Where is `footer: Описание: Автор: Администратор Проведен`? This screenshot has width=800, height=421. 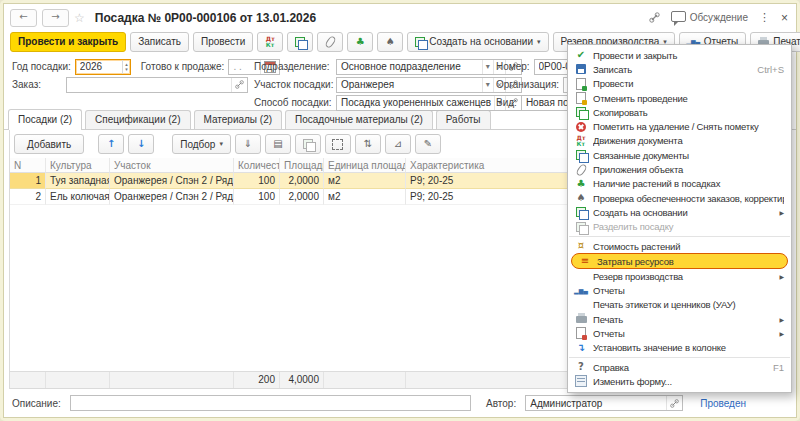 footer: Описание: Автор: Администратор Проведен is located at coordinates (400, 403).